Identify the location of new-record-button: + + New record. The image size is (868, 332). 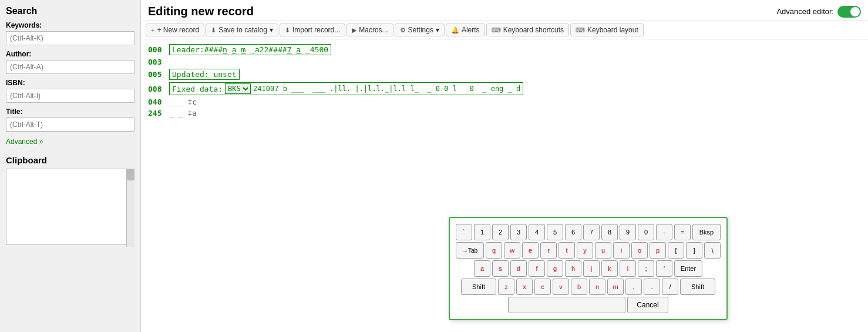
(175, 30).